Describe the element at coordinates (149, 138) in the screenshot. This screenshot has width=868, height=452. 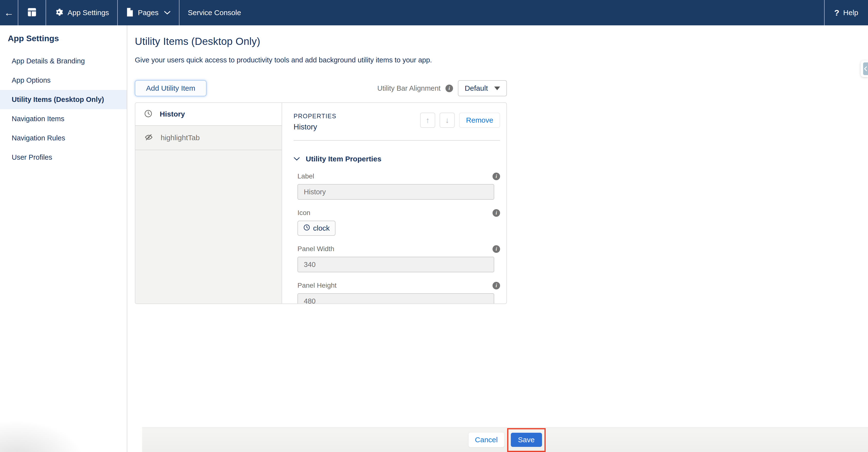
I see `eye-off-icon` at that location.